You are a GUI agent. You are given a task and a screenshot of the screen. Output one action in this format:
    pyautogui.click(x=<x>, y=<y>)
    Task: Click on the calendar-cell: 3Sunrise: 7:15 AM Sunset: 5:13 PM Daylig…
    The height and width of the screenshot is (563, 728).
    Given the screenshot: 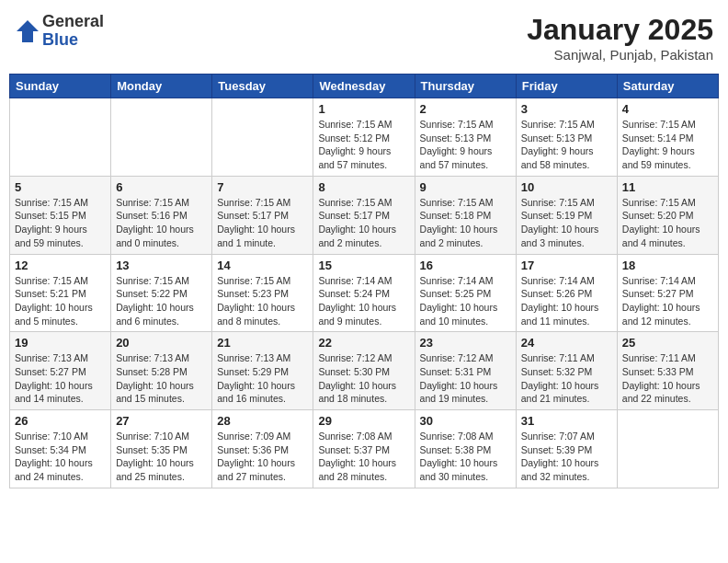 What is the action you would take?
    pyautogui.click(x=566, y=138)
    